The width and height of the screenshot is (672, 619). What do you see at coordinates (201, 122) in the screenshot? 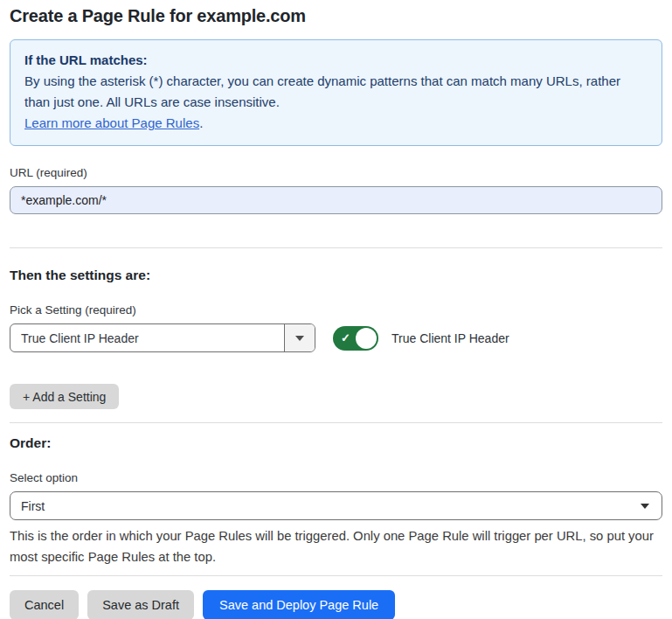
I see `link-suffix: .` at bounding box center [201, 122].